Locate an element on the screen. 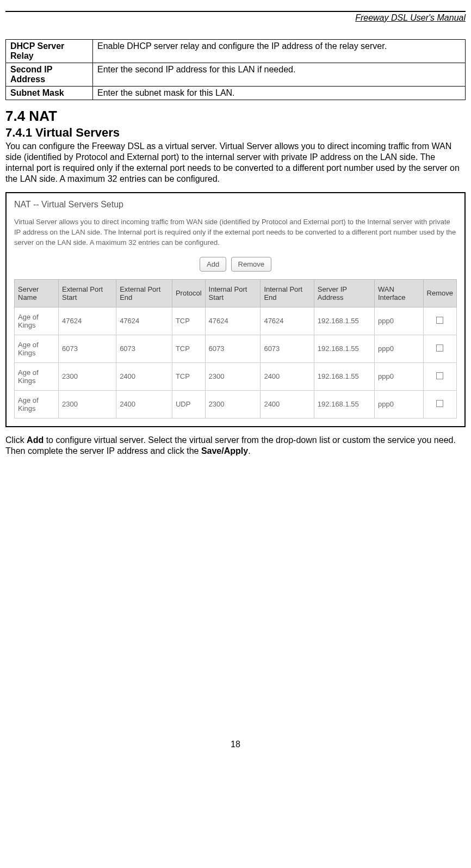 Image resolution: width=471 pixels, height=868 pixels. table-row: Subnet Mask Enter the subnet mask for th… is located at coordinates (236, 94).